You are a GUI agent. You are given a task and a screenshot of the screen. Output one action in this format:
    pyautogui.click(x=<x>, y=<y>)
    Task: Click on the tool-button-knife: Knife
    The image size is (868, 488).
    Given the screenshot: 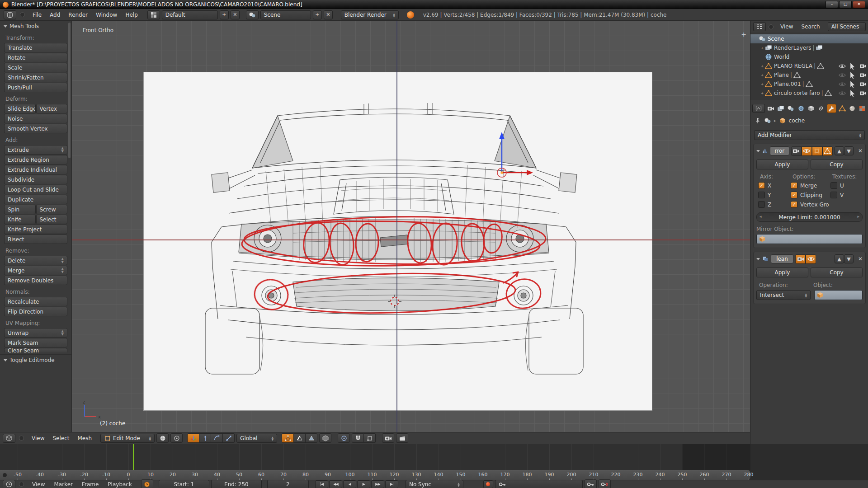 What is the action you would take?
    pyautogui.click(x=20, y=220)
    